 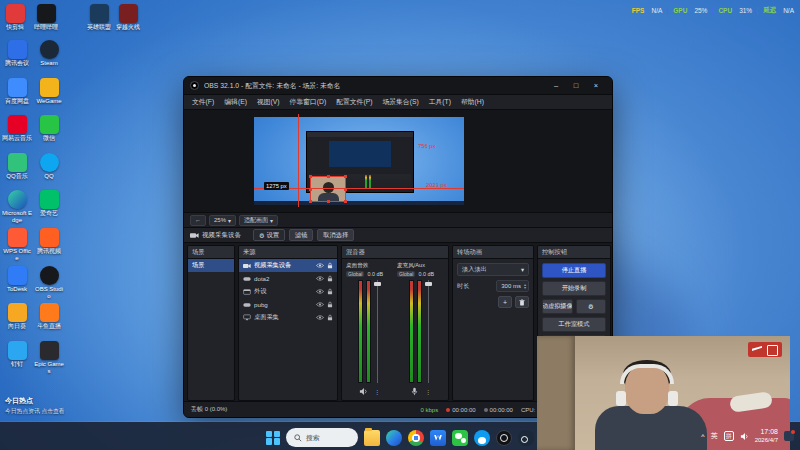 I want to click on taskbar-icon-steam, so click(x=526, y=438).